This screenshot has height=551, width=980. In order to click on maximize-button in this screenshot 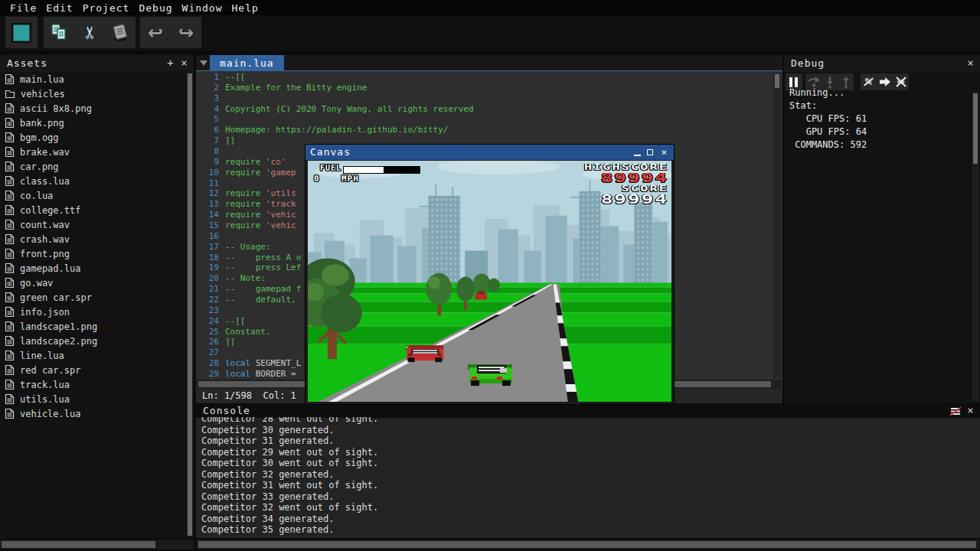, I will do `click(651, 152)`.